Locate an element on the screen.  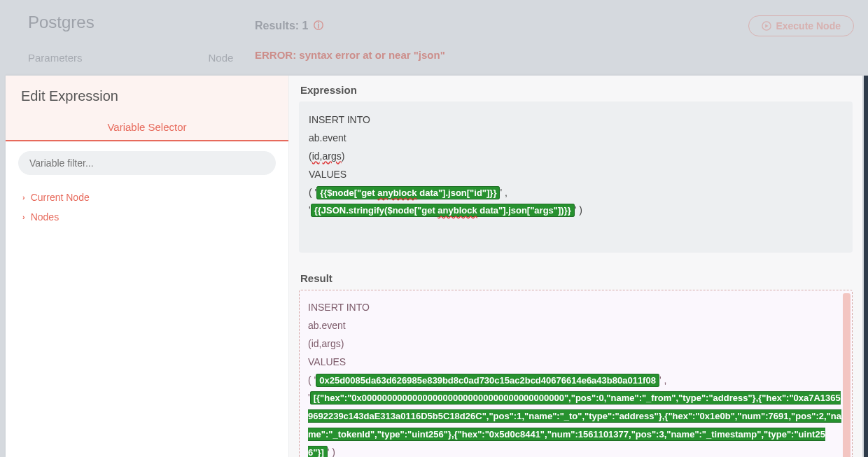
result-line: (id,args) is located at coordinates (326, 344).